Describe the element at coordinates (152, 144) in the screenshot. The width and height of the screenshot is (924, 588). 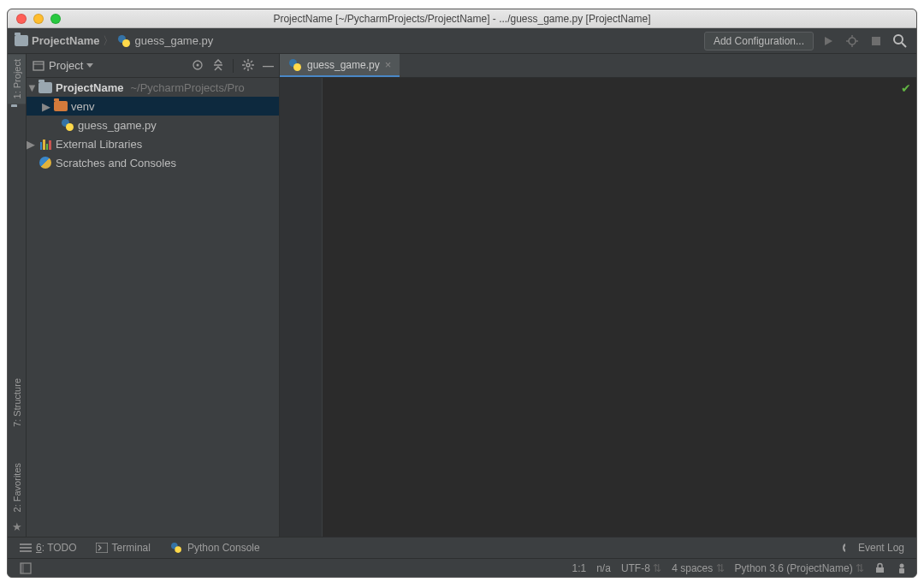
I see `tree-external-libraries: ▶ External Libraries` at that location.